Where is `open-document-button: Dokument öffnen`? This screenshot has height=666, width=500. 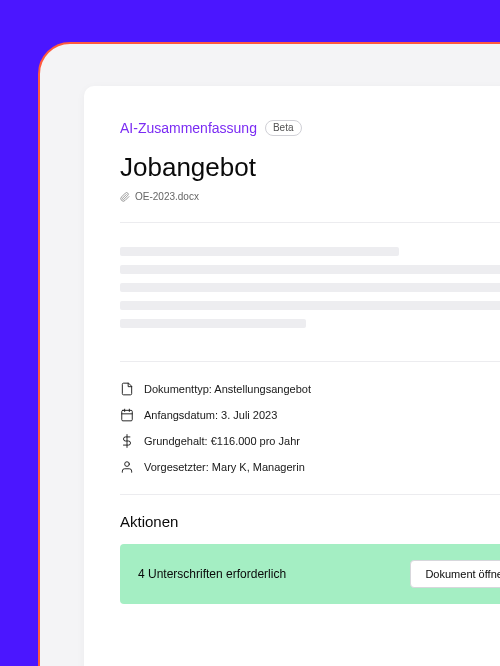
open-document-button: Dokument öffnen is located at coordinates (455, 574).